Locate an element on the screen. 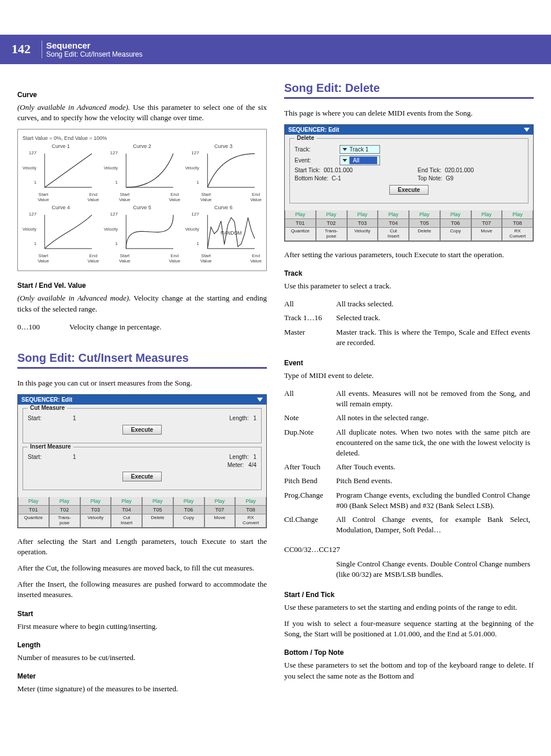  end-tick-label: End Tick: is located at coordinates (430, 170).